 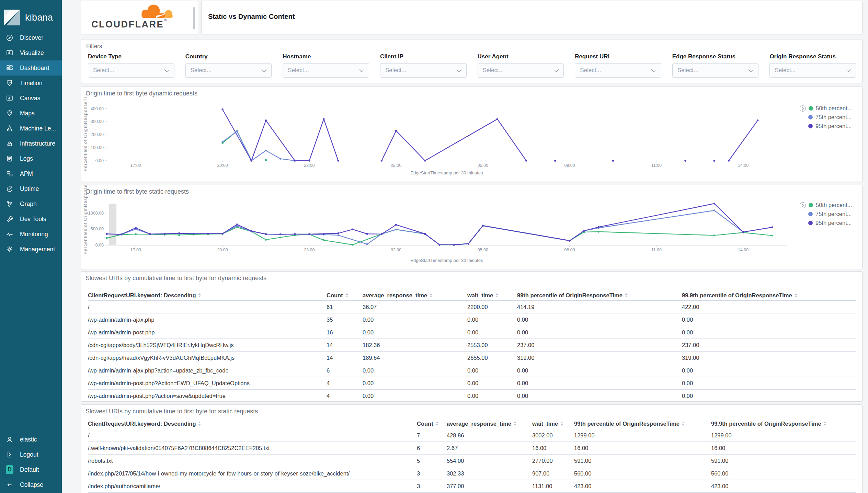 What do you see at coordinates (643, 474) in the screenshot?
I see `cell-value: 560.00` at bounding box center [643, 474].